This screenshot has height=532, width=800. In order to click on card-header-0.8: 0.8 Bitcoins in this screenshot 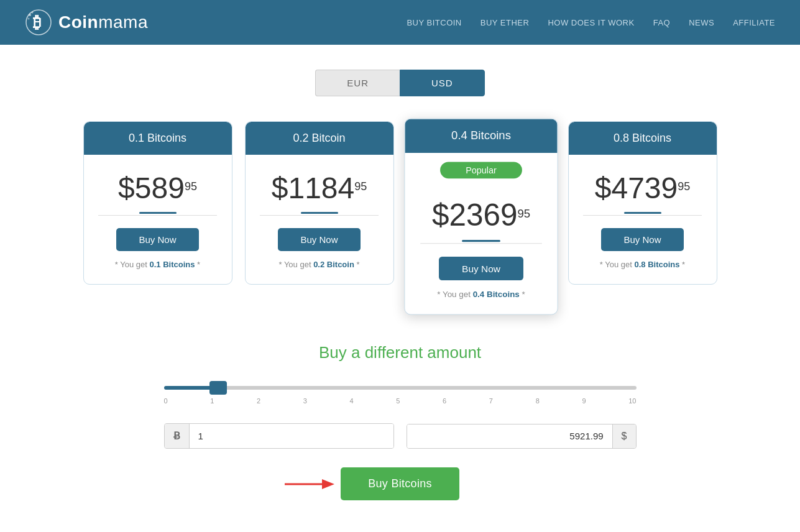, I will do `click(643, 138)`.